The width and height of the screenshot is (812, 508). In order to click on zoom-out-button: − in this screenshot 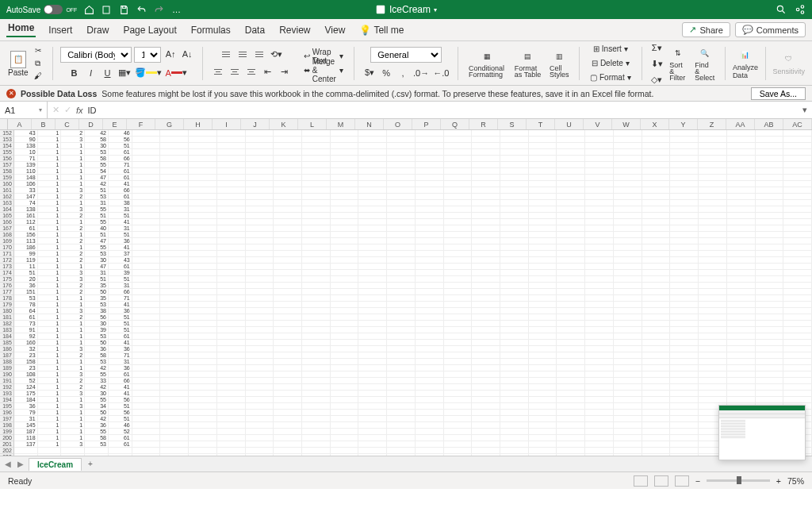, I will do `click(698, 481)`.